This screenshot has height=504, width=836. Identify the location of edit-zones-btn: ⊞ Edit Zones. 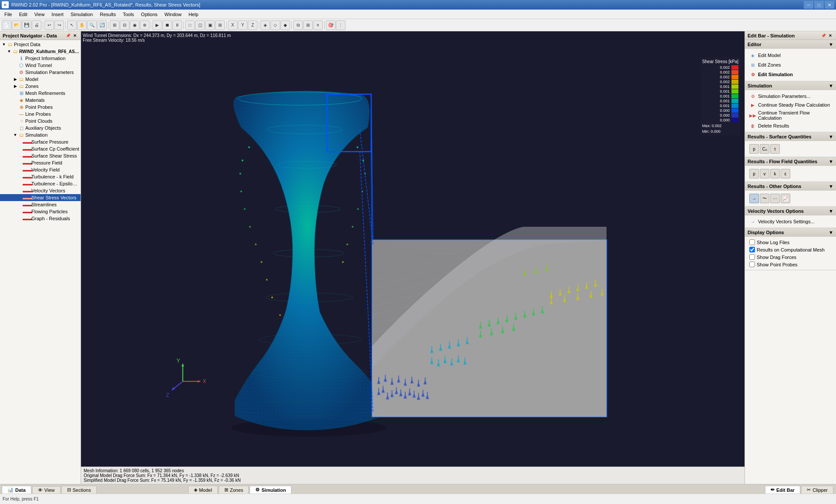
(790, 65).